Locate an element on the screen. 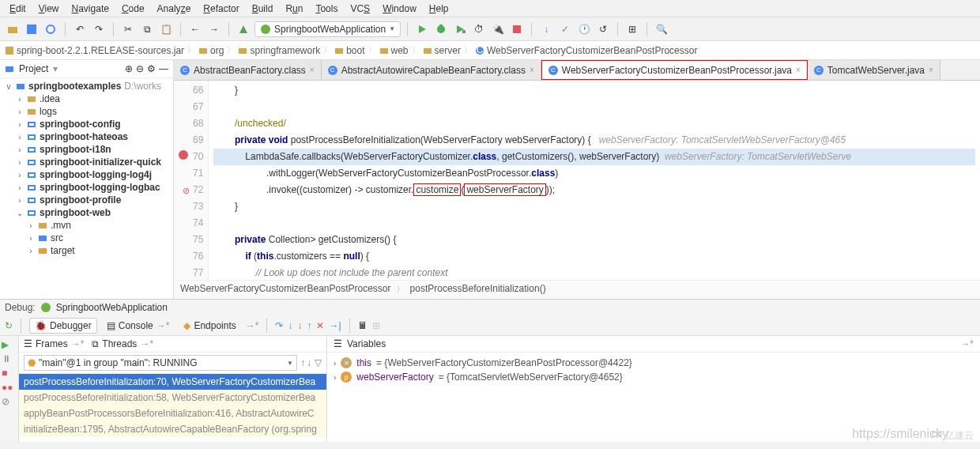  menu-navigate: Navigate is located at coordinates (90, 8).